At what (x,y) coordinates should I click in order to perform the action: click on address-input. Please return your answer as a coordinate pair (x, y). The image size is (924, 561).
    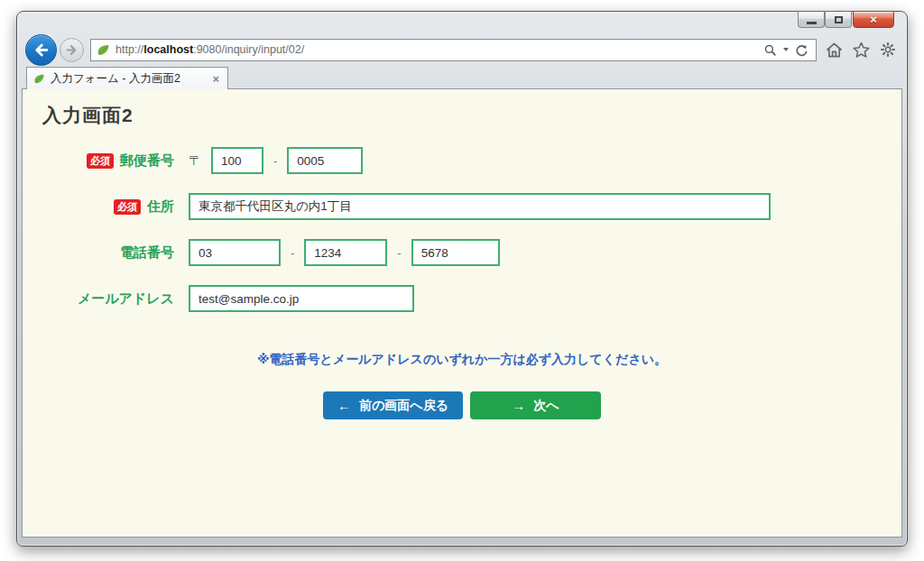
    Looking at the image, I should click on (480, 207).